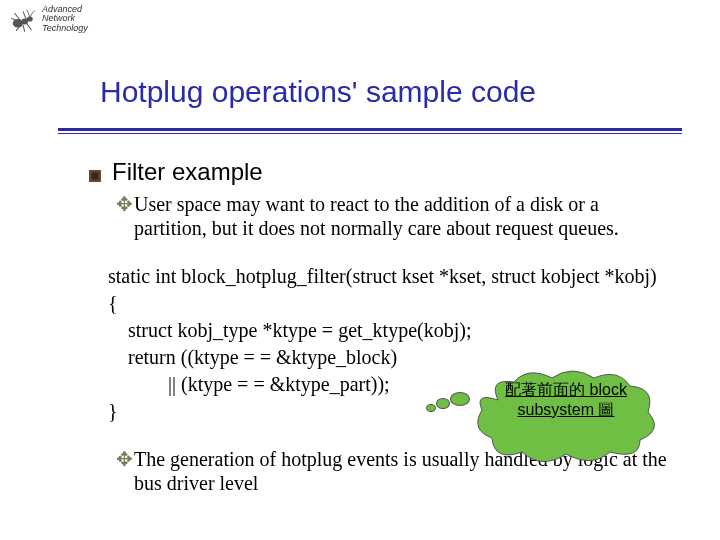 The height and width of the screenshot is (540, 720). I want to click on code-l2: {, so click(113, 303).